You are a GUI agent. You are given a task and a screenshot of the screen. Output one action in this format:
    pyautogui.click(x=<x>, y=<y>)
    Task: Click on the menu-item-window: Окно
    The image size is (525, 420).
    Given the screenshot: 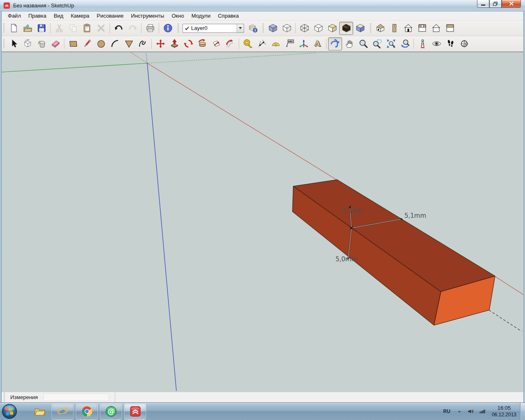 What is the action you would take?
    pyautogui.click(x=178, y=16)
    